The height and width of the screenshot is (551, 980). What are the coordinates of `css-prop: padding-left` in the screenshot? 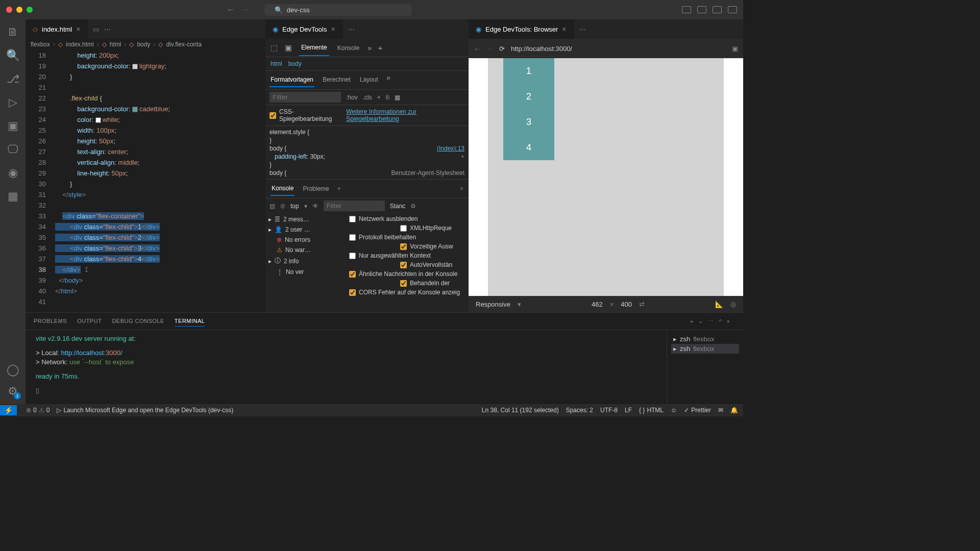 It's located at (291, 157).